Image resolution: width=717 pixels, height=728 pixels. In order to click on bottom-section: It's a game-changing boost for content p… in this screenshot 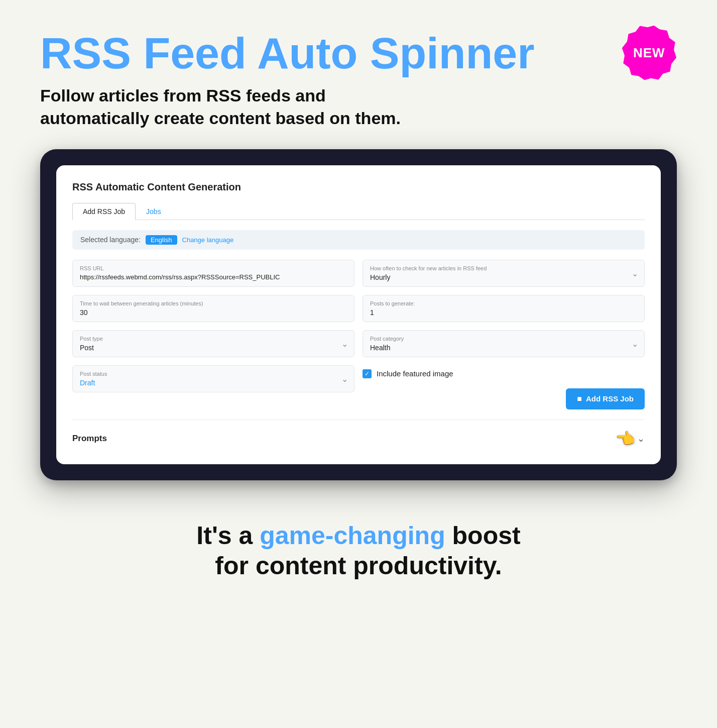, I will do `click(358, 556)`.